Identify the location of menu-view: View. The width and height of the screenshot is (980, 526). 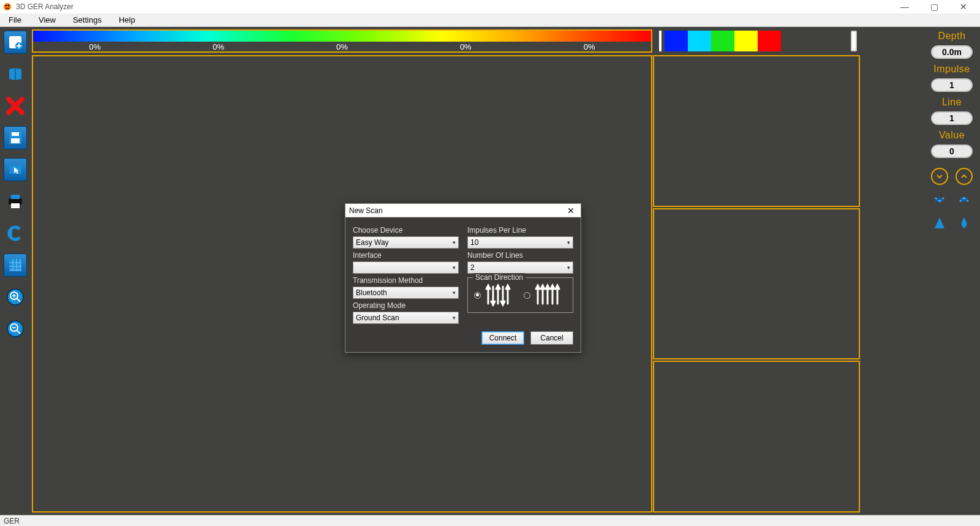
(47, 20).